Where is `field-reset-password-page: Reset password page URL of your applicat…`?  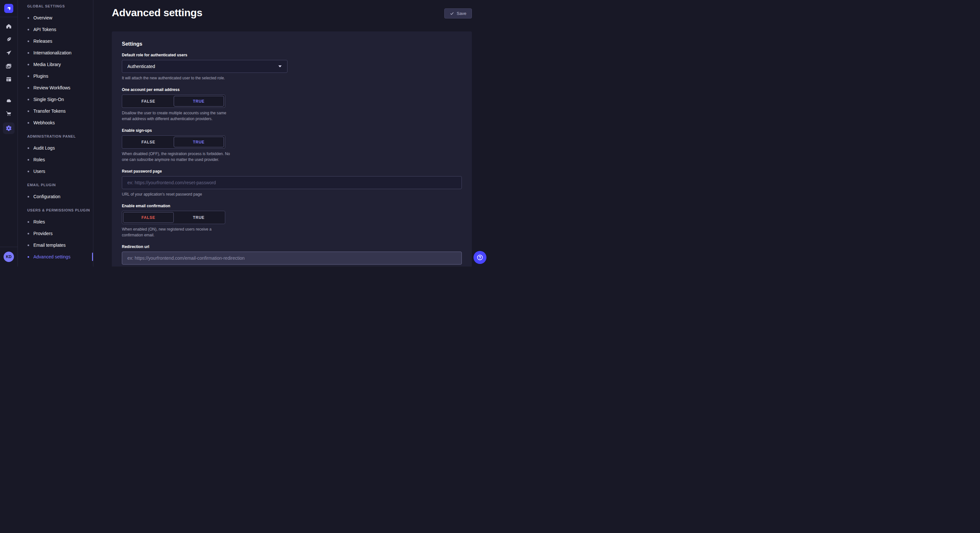 field-reset-password-page: Reset password page URL of your applicat… is located at coordinates (292, 183).